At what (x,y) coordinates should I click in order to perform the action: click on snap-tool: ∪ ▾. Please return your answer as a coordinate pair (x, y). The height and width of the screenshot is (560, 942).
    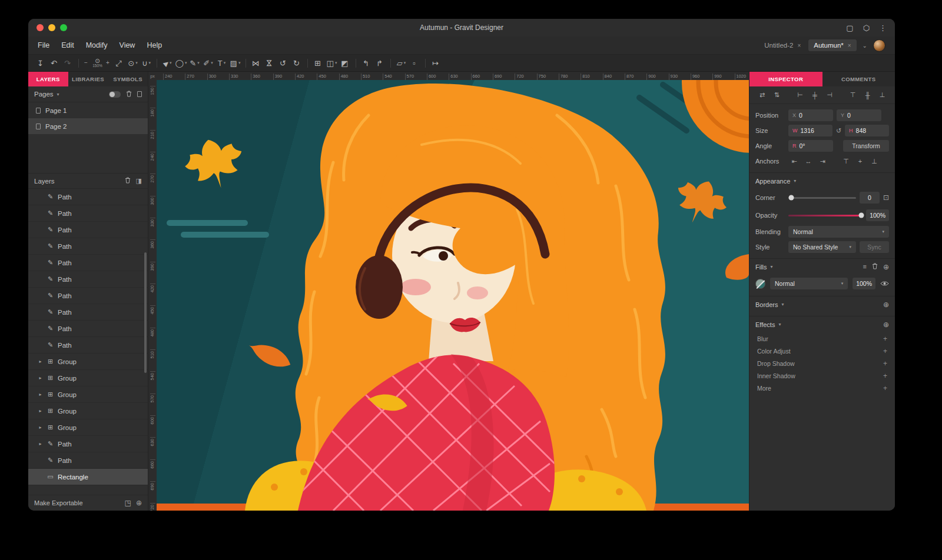
    Looking at the image, I should click on (146, 63).